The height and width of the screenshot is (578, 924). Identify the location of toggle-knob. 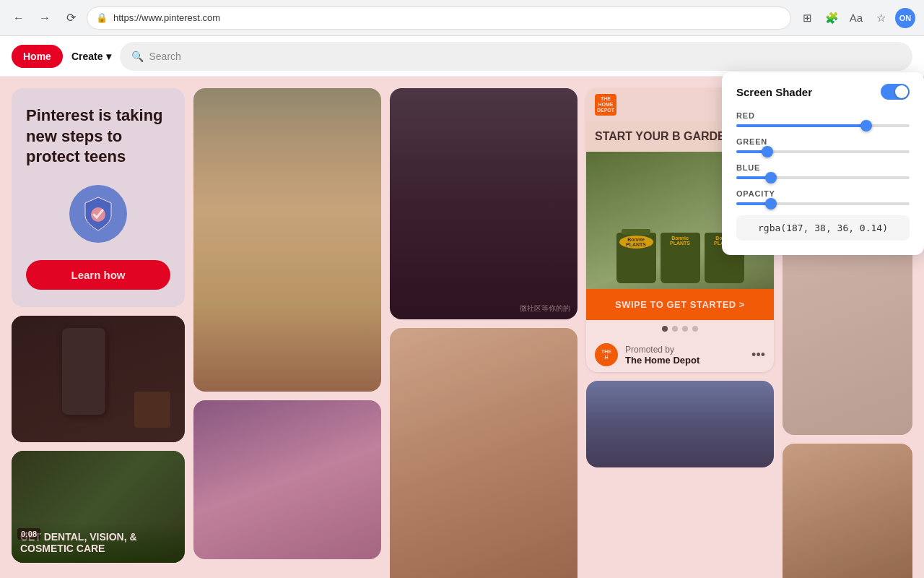
(902, 92).